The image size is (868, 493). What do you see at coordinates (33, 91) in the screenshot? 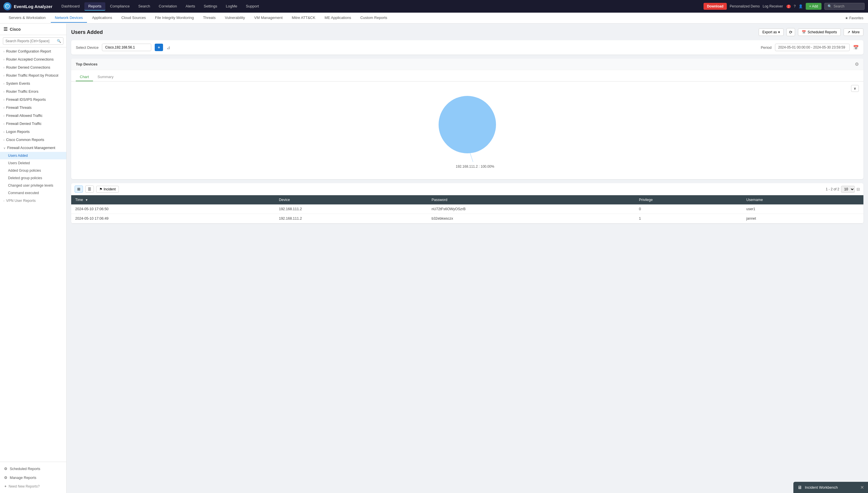
I see `sidebar-item-router-errors: › Router Traffic Errors` at bounding box center [33, 91].